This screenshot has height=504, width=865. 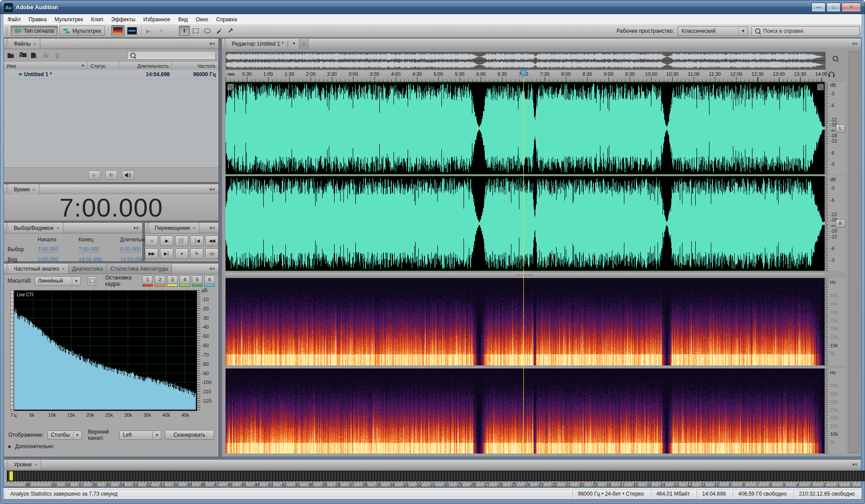 I want to click on time-selection-tool: I, so click(x=184, y=31).